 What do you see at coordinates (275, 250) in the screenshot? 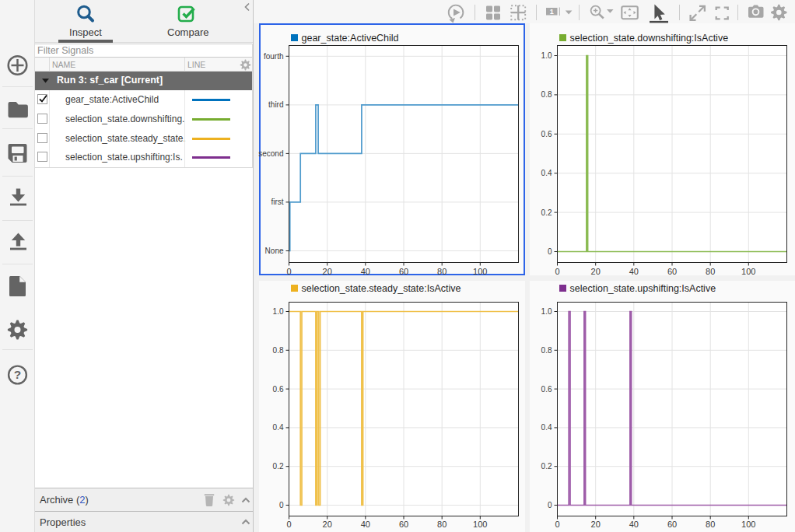
I see `svg-text: None` at bounding box center [275, 250].